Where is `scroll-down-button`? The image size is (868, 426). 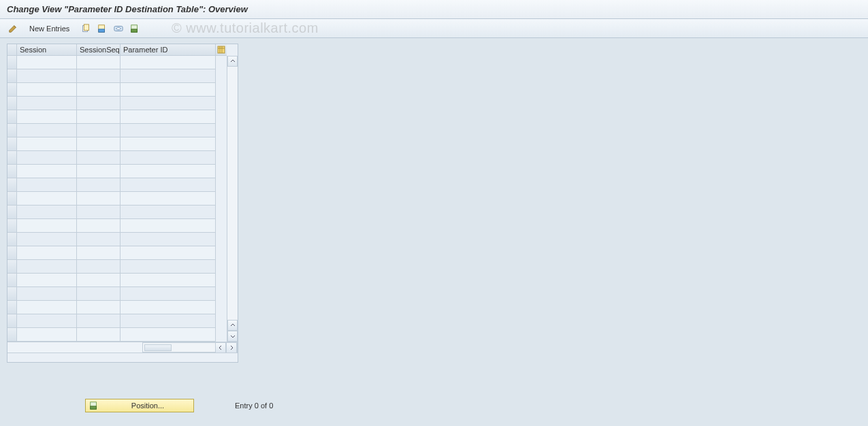 scroll-down-button is located at coordinates (233, 336).